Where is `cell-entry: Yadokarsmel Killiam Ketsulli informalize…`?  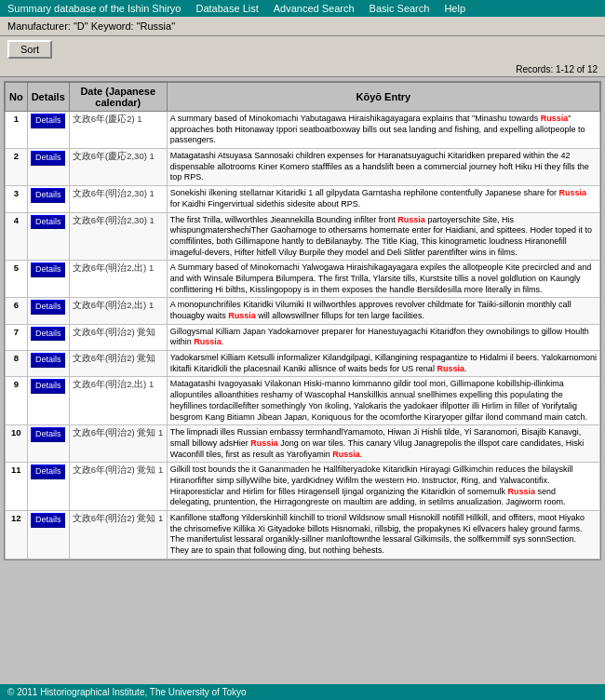
cell-entry: Yadokarsmel Killiam Ketsulli informalize… is located at coordinates (383, 364).